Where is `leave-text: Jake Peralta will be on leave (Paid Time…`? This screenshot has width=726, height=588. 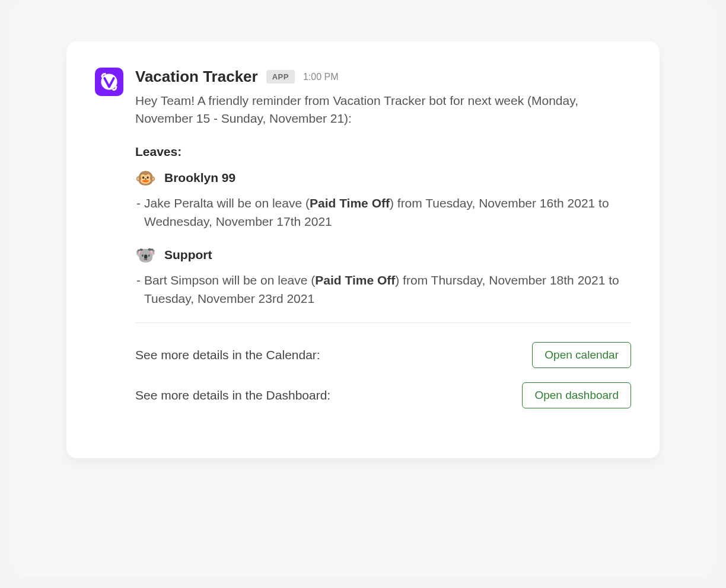
leave-text: Jake Peralta will be on leave (Paid Time… is located at coordinates (388, 212).